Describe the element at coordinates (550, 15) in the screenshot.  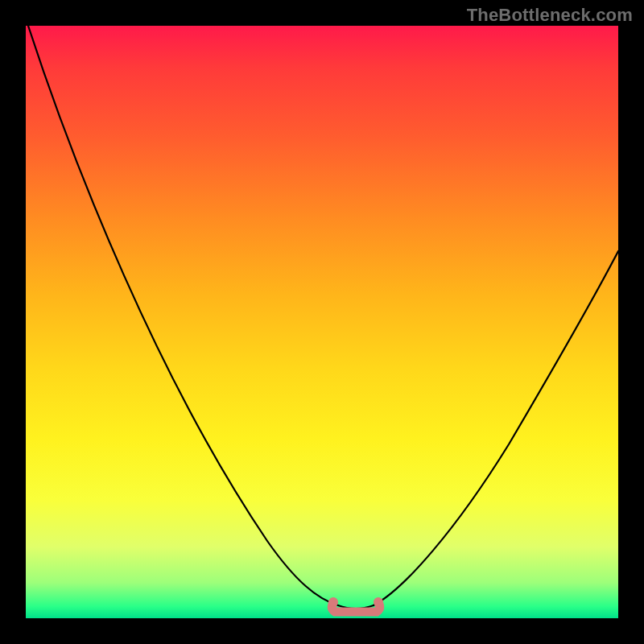
I see `watermark-text: TheBottleneck.com` at that location.